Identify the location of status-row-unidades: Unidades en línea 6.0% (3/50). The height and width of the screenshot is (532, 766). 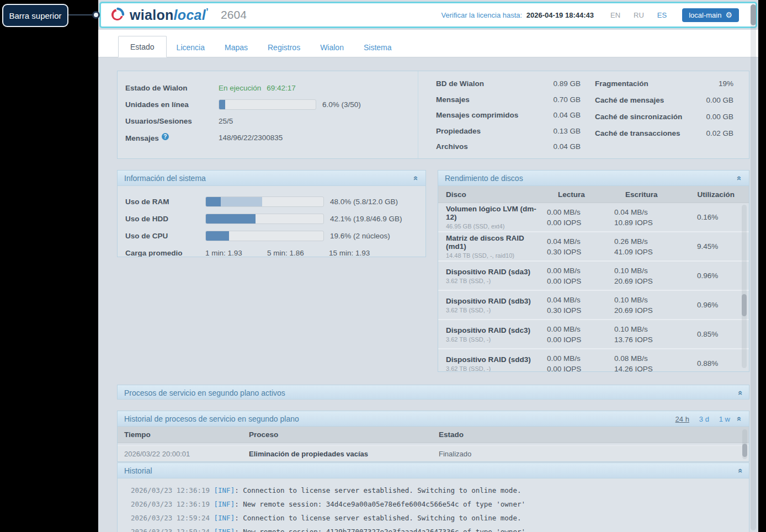
(272, 104).